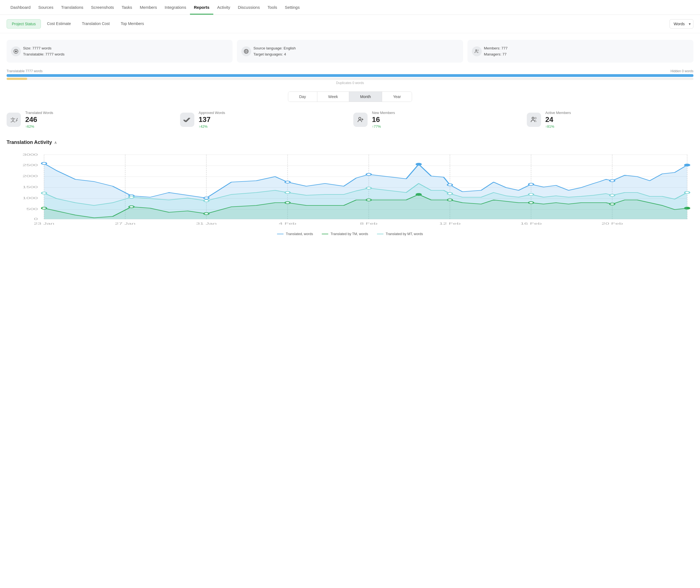 This screenshot has height=588, width=700. What do you see at coordinates (369, 224) in the screenshot?
I see `svg-text: 8 Feb` at bounding box center [369, 224].